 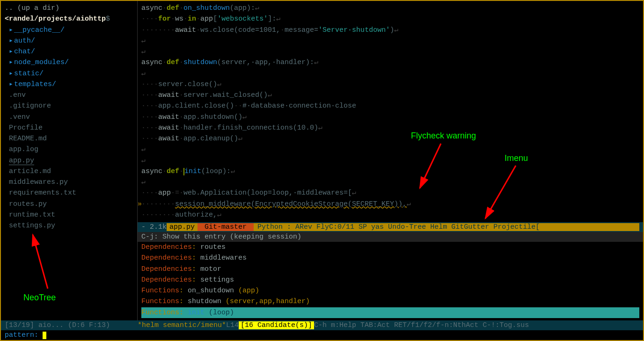 I want to click on sidebar-folder: ▸node_modules/, so click(x=69, y=63).